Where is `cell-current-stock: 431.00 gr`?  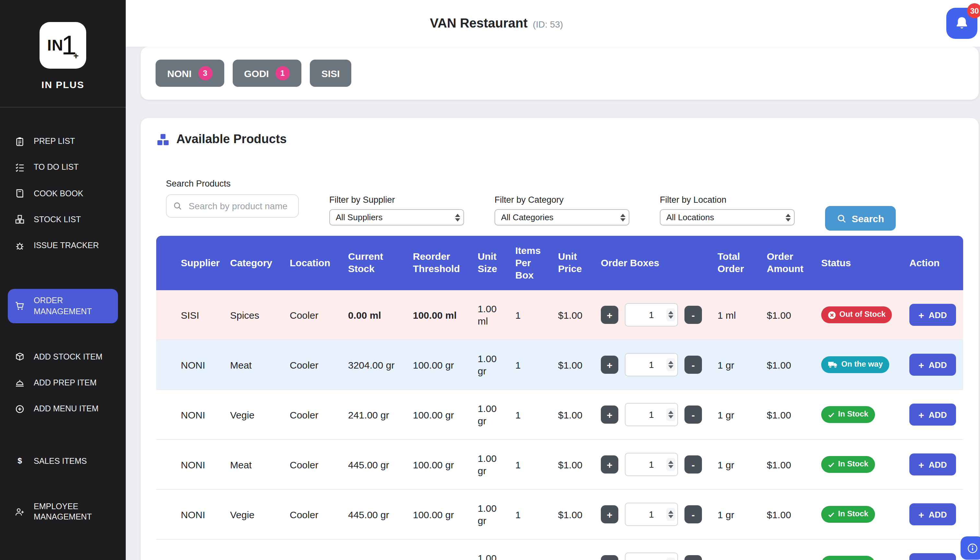
cell-current-stock: 431.00 gr is located at coordinates (374, 550).